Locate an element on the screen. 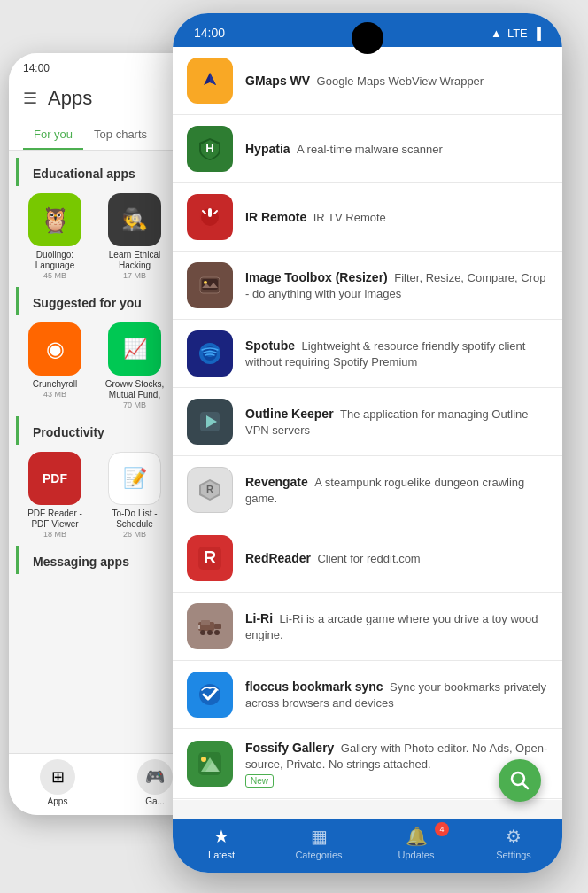 This screenshot has width=588, height=893. bg-page-title: Apps is located at coordinates (70, 98).